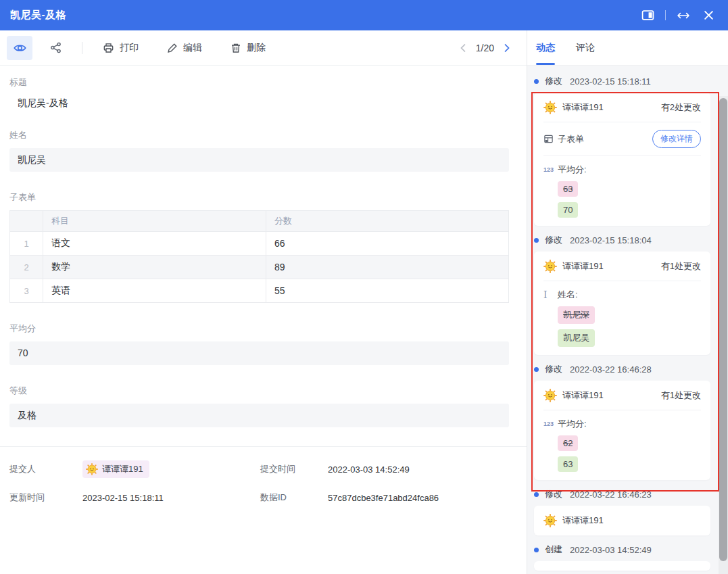 Image resolution: width=728 pixels, height=574 pixels. I want to click on print-button: 打印, so click(120, 48).